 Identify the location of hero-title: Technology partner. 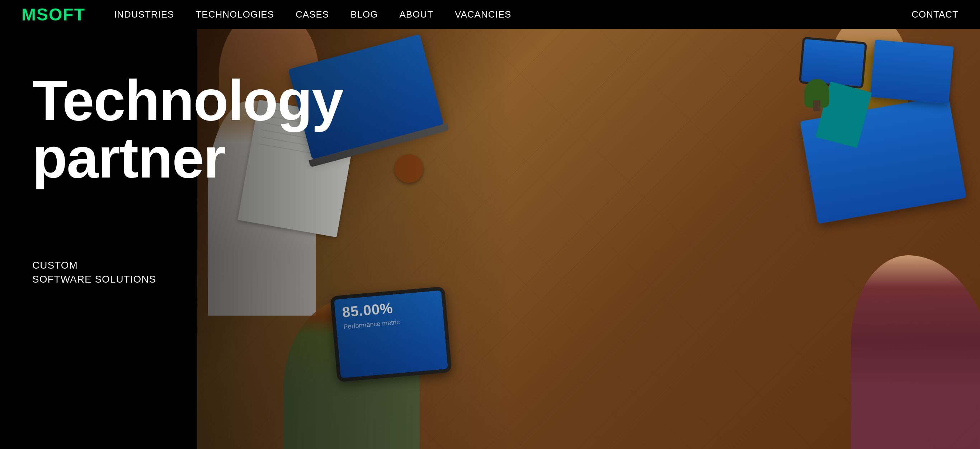
(104, 129).